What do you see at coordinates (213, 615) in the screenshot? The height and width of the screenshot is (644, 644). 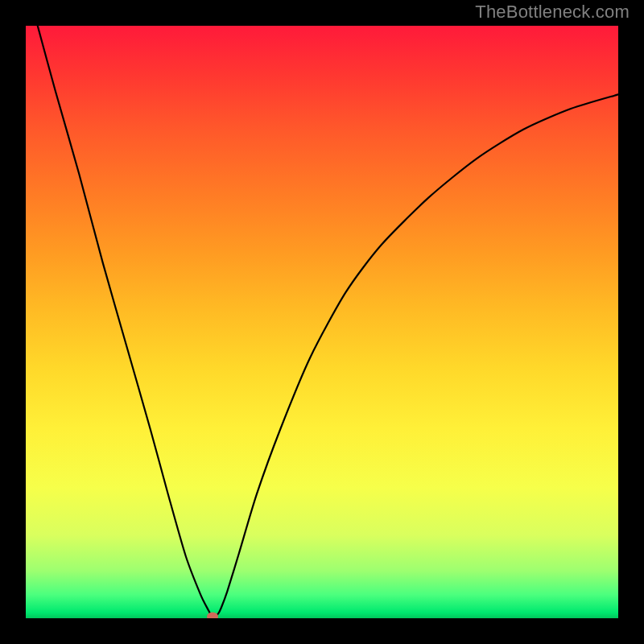 I see `current-point-marker` at bounding box center [213, 615].